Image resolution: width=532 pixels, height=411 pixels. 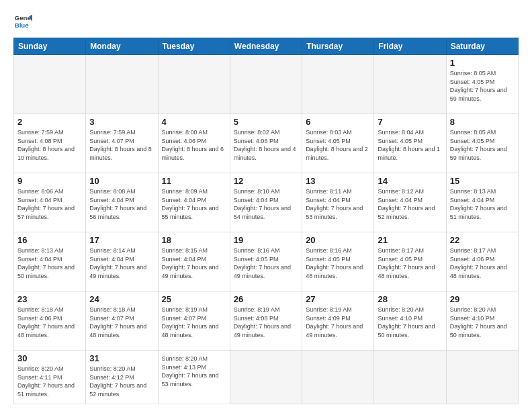 I want to click on day-info: Sunrise: 8:03 AMSunset: 4:05 PMDaylight:…, so click(x=338, y=145).